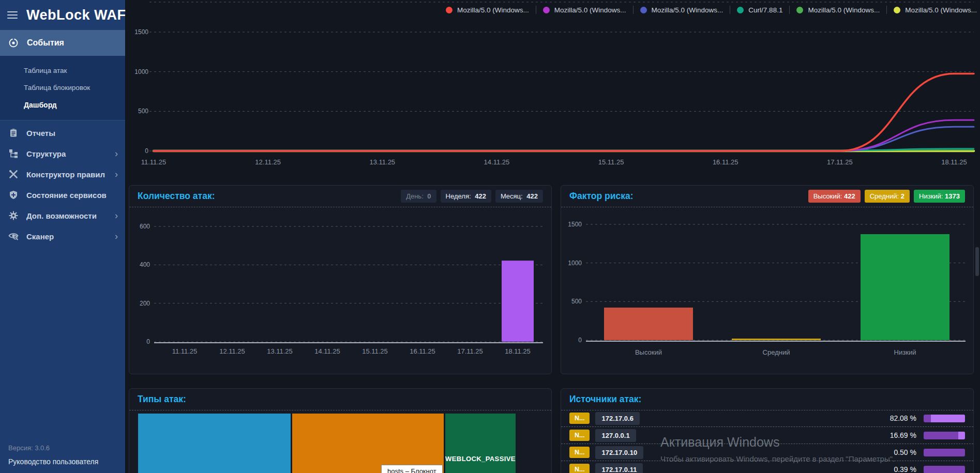  Describe the element at coordinates (767, 467) in the screenshot. I see `source-row: N...172.17.0.110.39 %` at that location.